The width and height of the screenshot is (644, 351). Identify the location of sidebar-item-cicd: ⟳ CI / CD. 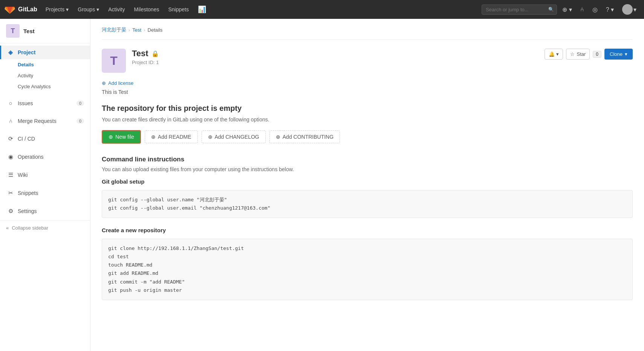
(45, 139).